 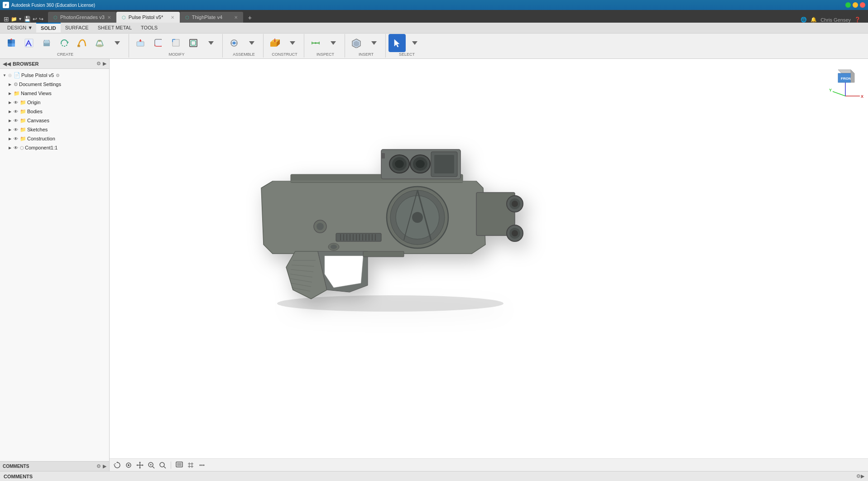 What do you see at coordinates (179, 465) in the screenshot?
I see `display-settings-button` at bounding box center [179, 465].